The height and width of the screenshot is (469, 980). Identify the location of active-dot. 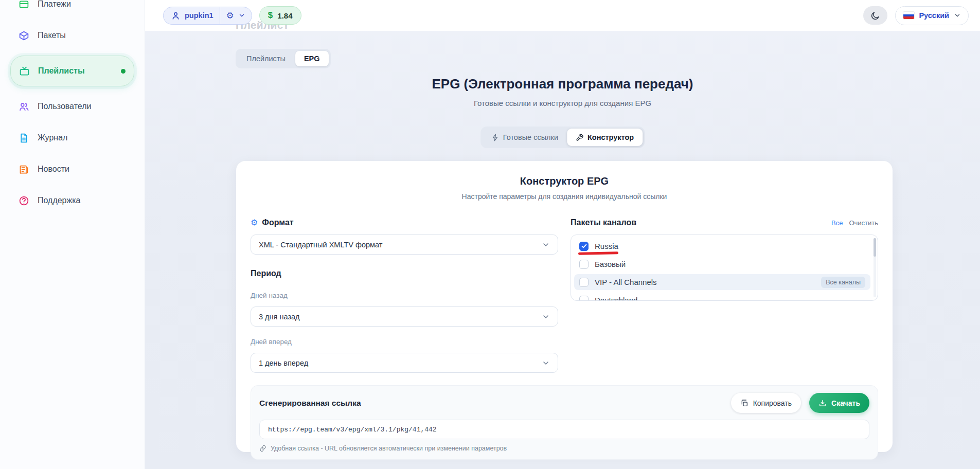
(123, 71).